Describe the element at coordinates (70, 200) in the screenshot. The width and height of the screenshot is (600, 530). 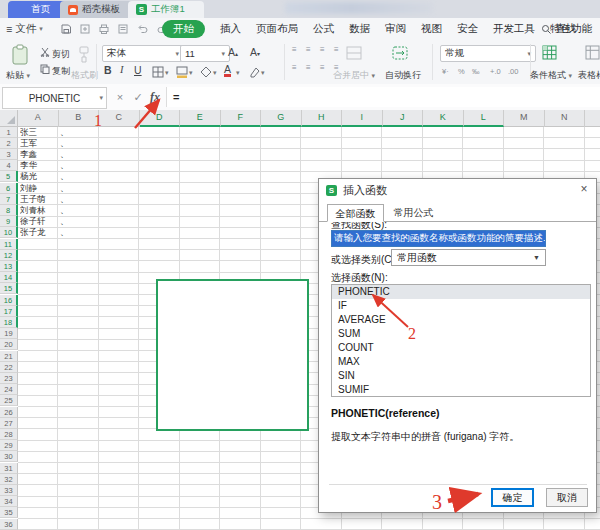
I see `cell-B7: 、` at that location.